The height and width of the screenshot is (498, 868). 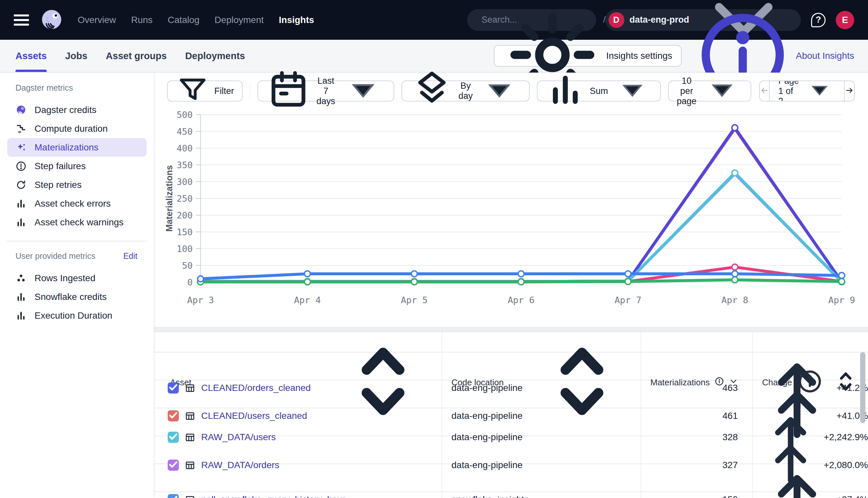 I want to click on pagination: Page 1 of 2, so click(x=807, y=91).